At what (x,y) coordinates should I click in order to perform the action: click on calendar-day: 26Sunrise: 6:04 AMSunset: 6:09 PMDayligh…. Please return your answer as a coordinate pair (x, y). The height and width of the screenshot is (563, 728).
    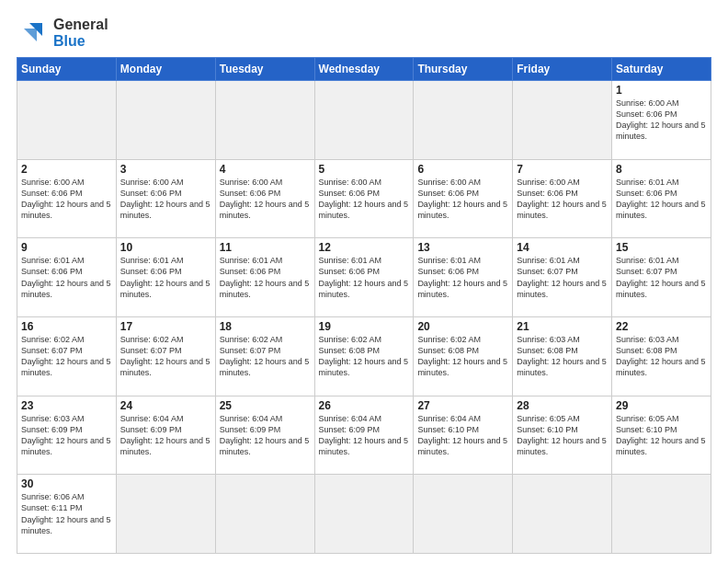
    Looking at the image, I should click on (364, 435).